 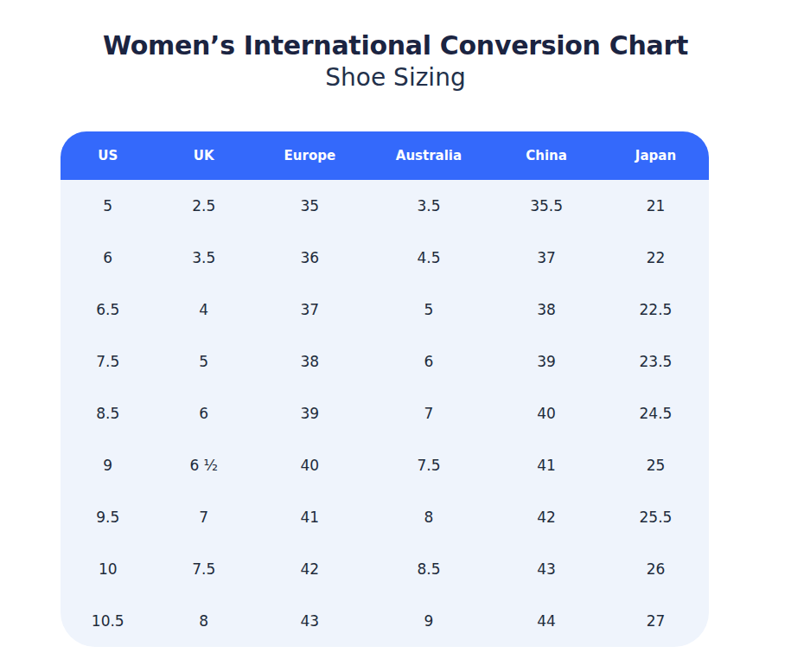 What do you see at coordinates (385, 517) in the screenshot?
I see `table-row: 9.574184225.5` at bounding box center [385, 517].